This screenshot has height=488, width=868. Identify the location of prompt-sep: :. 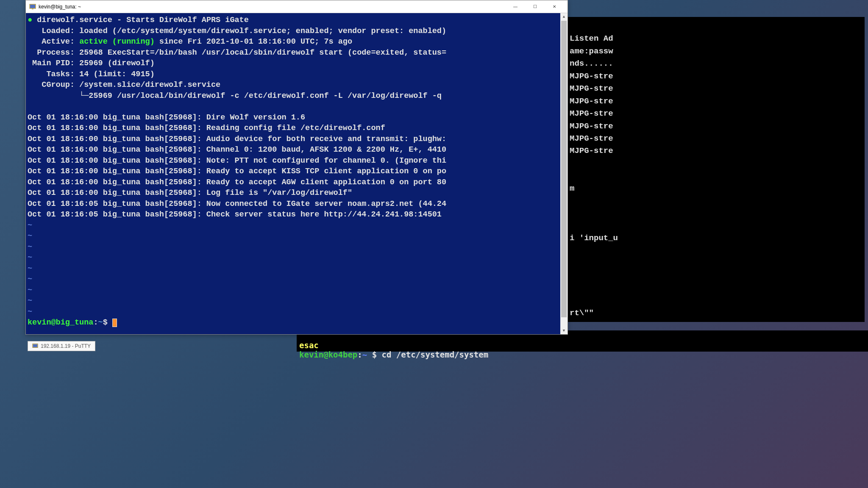
(96, 323).